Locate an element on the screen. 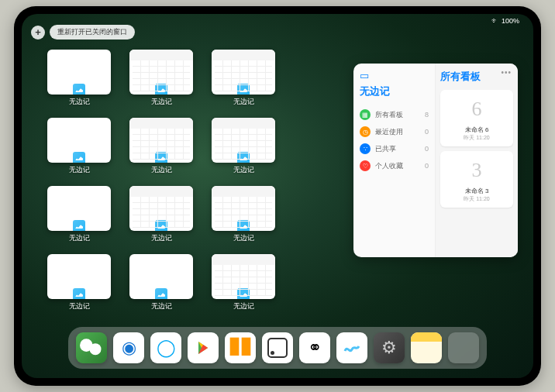 This screenshot has height=392, width=555. quark-icon: ◉ is located at coordinates (129, 348).